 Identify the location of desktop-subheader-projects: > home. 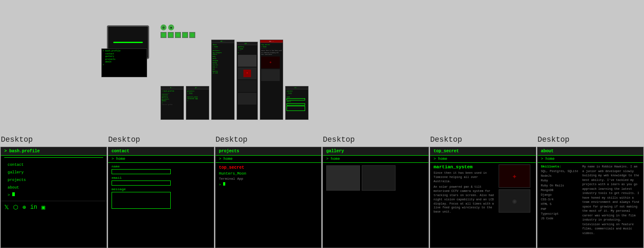
(268, 159).